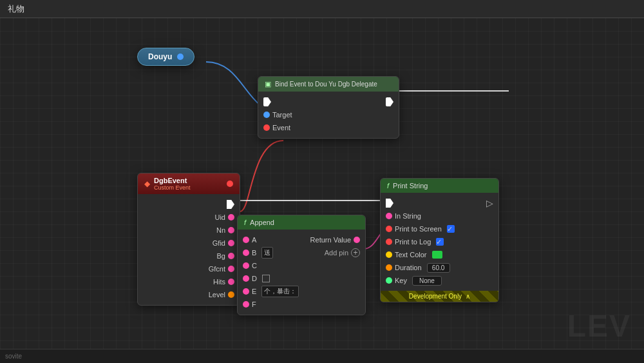 The height and width of the screenshot is (363, 644). What do you see at coordinates (439, 268) in the screenshot?
I see `print-duration-value: 60.0` at bounding box center [439, 268].